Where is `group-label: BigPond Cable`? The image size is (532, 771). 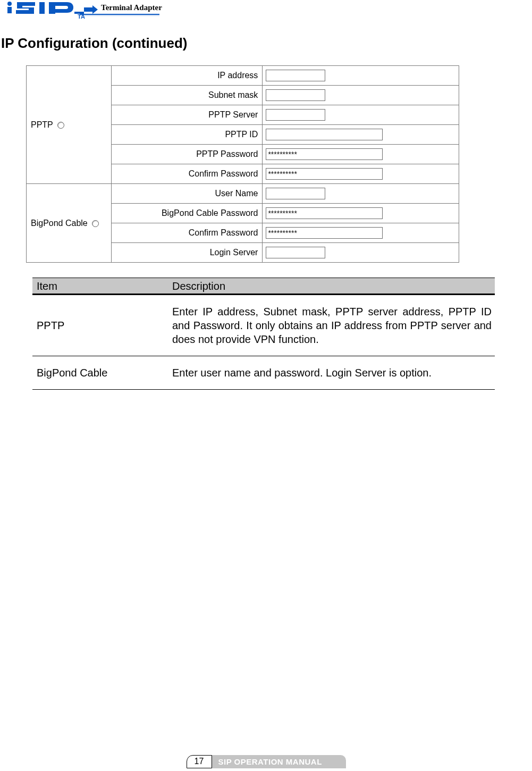
group-label: BigPond Cable is located at coordinates (60, 223).